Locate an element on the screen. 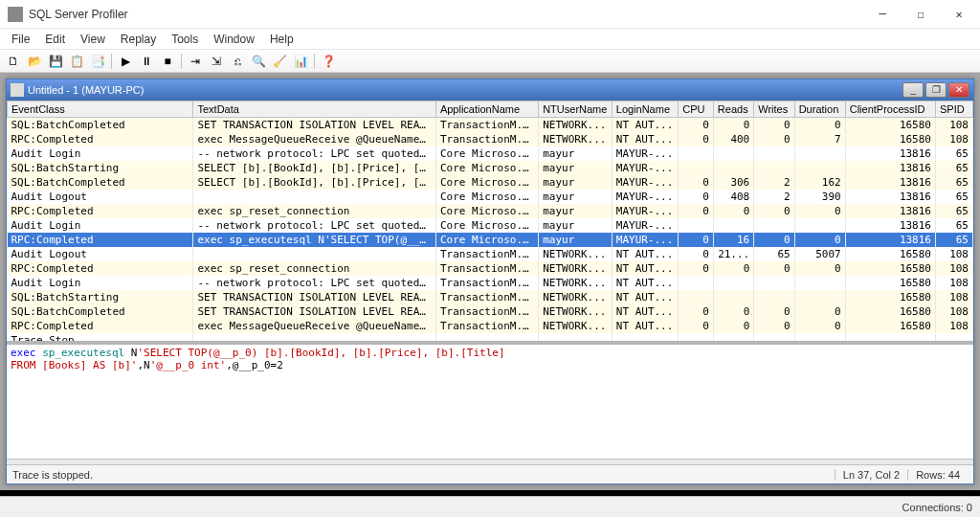 The image size is (980, 517). table-row: SQL:BatchCompletedSELECT [b].[BookId], [… is located at coordinates (490, 182).